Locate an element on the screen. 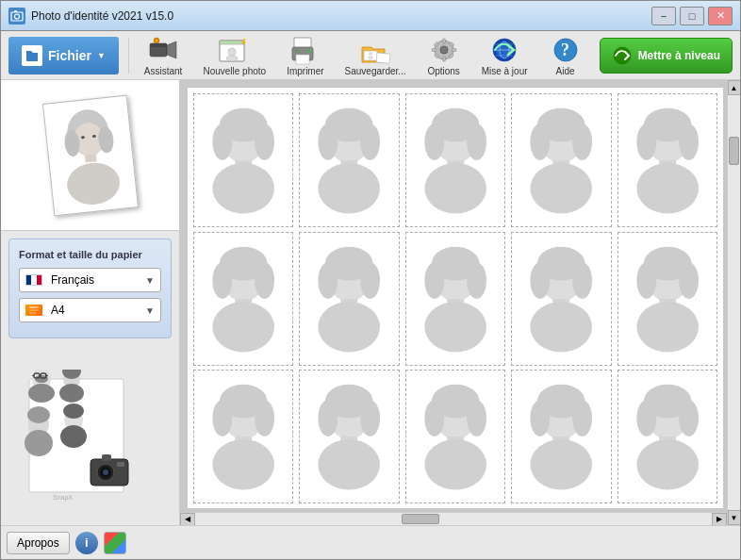 This screenshot has width=741, height=560. paper-dropdown-arrow: ▼ is located at coordinates (150, 311).